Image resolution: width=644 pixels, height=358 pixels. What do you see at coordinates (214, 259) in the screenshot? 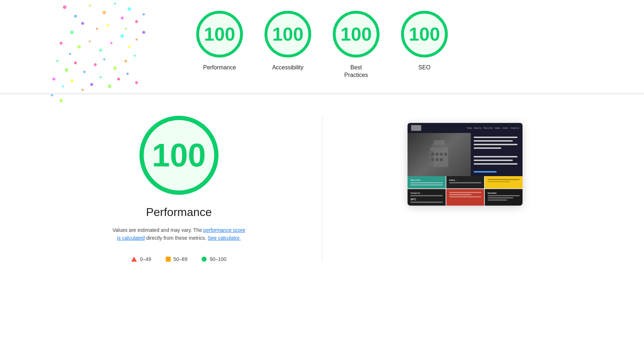
I see `legend-green: 90–100` at bounding box center [214, 259].